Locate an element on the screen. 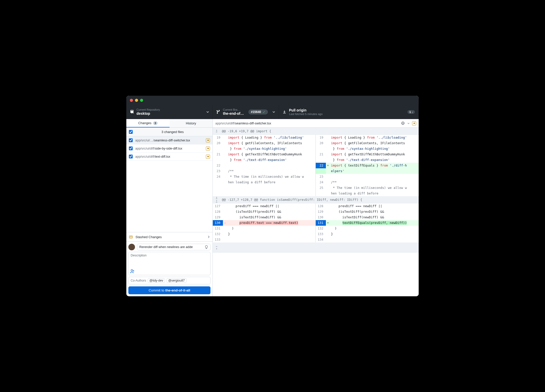 The image size is (545, 392). hunk-header: ↑⋯ @@ -19,6 +19,7 @@ import { is located at coordinates (316, 131).